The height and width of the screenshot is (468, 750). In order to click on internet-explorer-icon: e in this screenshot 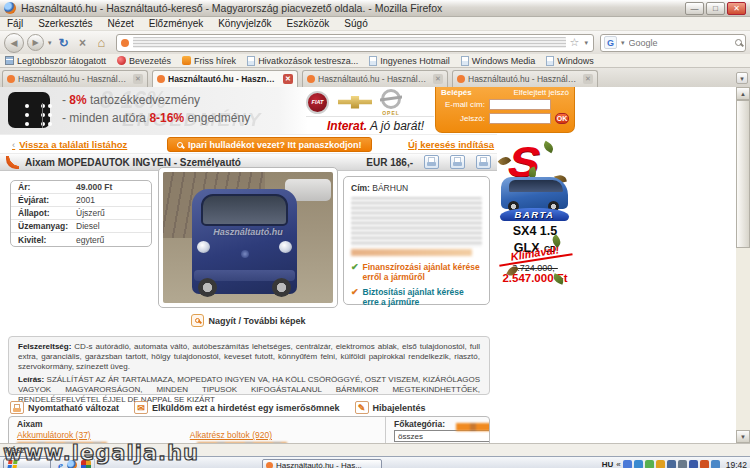, I will do `click(60, 464)`.